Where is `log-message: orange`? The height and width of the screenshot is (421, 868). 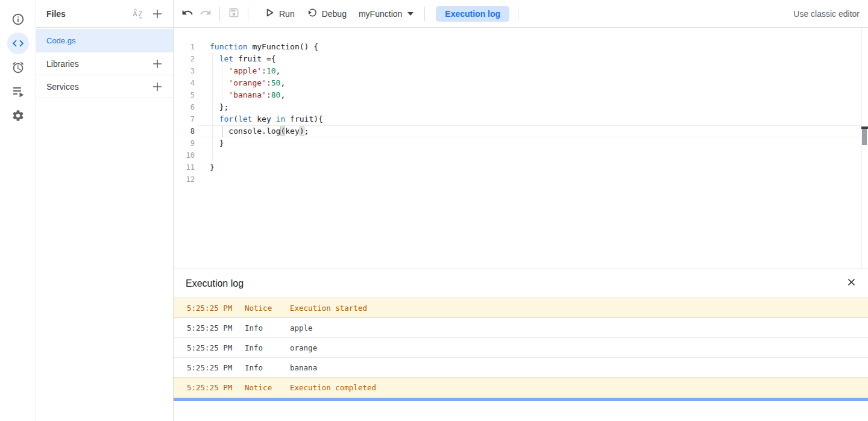 log-message: orange is located at coordinates (579, 348).